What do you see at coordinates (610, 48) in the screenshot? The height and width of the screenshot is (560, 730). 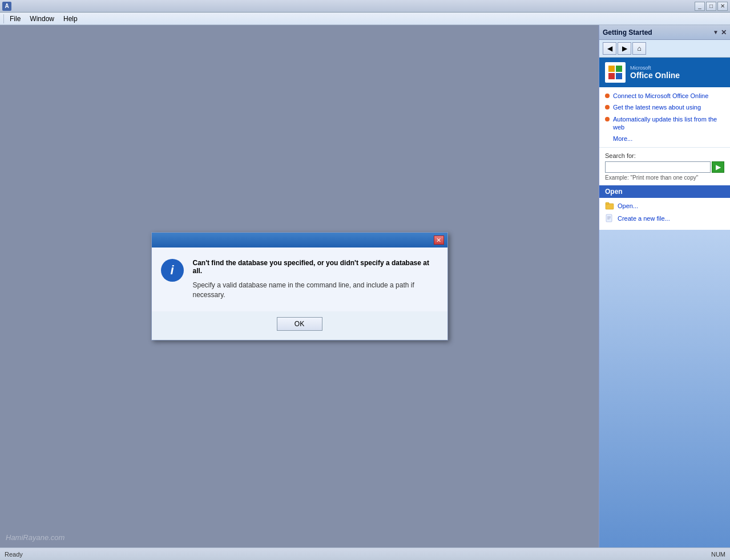 I see `panel-back-button: ◀` at bounding box center [610, 48].